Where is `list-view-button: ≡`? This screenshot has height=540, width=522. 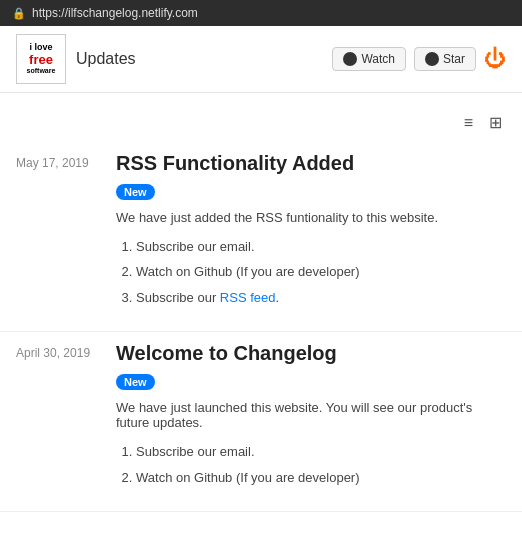 list-view-button: ≡ is located at coordinates (468, 122).